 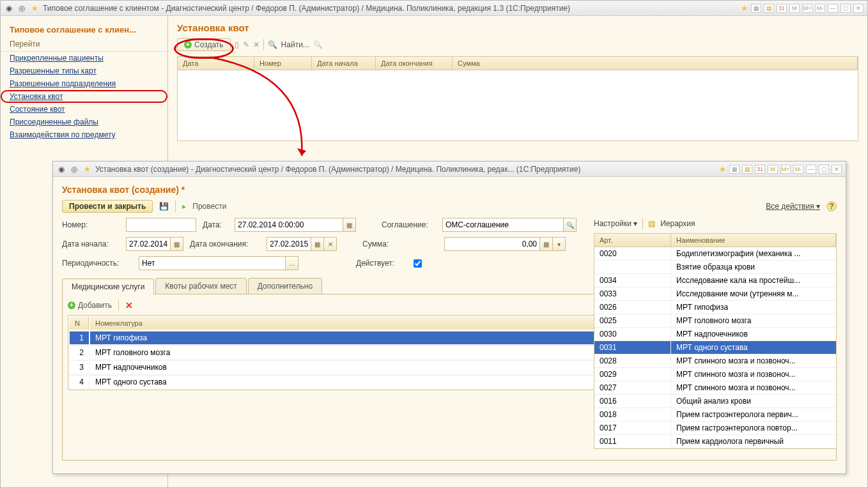 I want to click on start-input, so click(x=148, y=244).